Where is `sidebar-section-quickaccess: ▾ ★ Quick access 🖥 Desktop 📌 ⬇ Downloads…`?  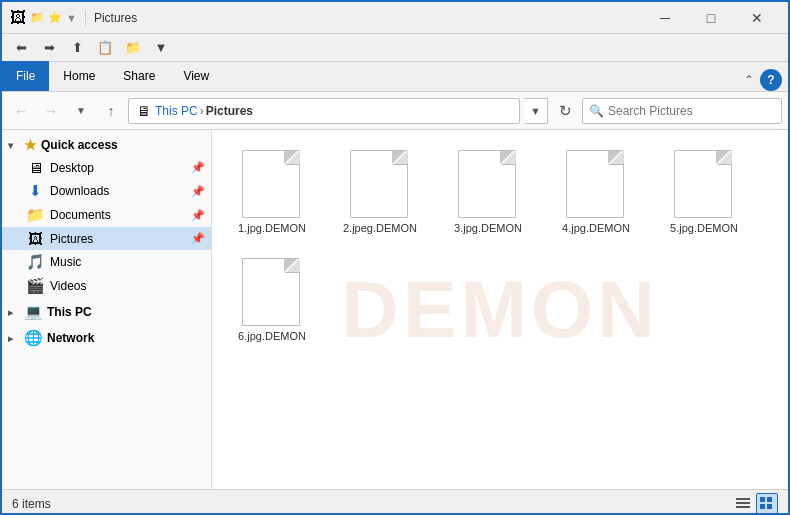 sidebar-section-quickaccess: ▾ ★ Quick access 🖥 Desktop 📌 ⬇ Downloads… is located at coordinates (106, 216).